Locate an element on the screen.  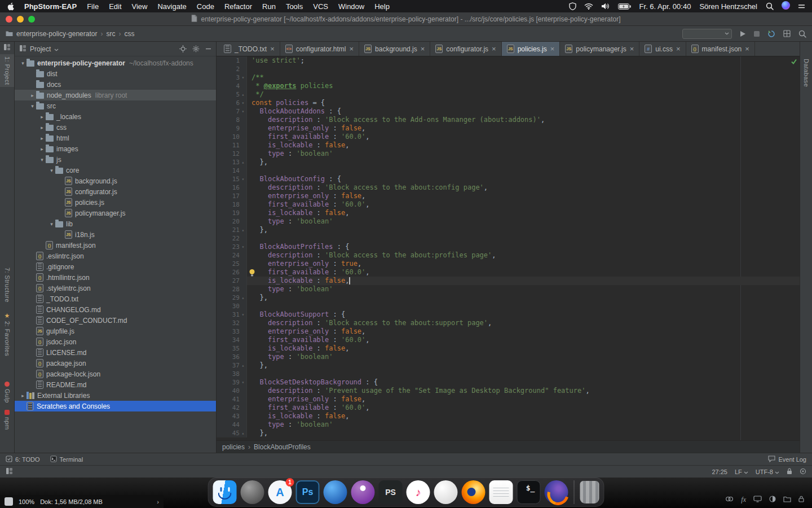
dock-textedit-icon is located at coordinates (501, 492).